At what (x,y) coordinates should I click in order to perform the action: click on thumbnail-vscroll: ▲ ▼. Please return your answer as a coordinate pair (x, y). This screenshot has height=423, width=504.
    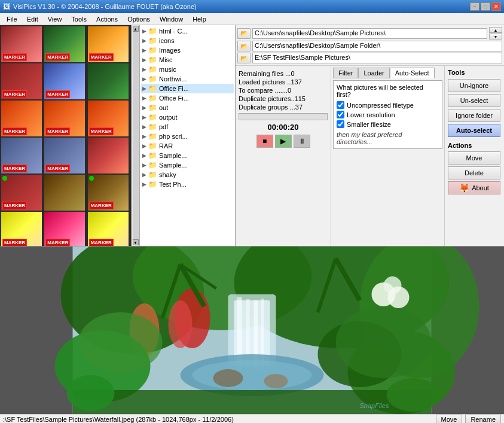
    Looking at the image, I should click on (136, 135).